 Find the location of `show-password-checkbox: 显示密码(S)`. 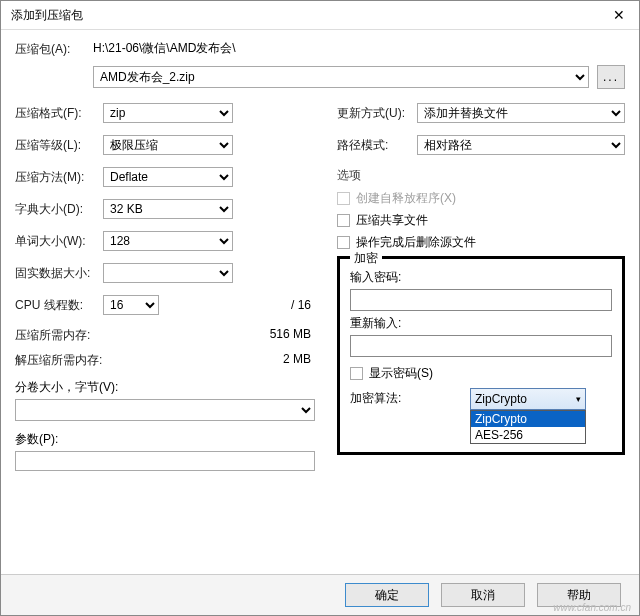

show-password-checkbox: 显示密码(S) is located at coordinates (481, 374).